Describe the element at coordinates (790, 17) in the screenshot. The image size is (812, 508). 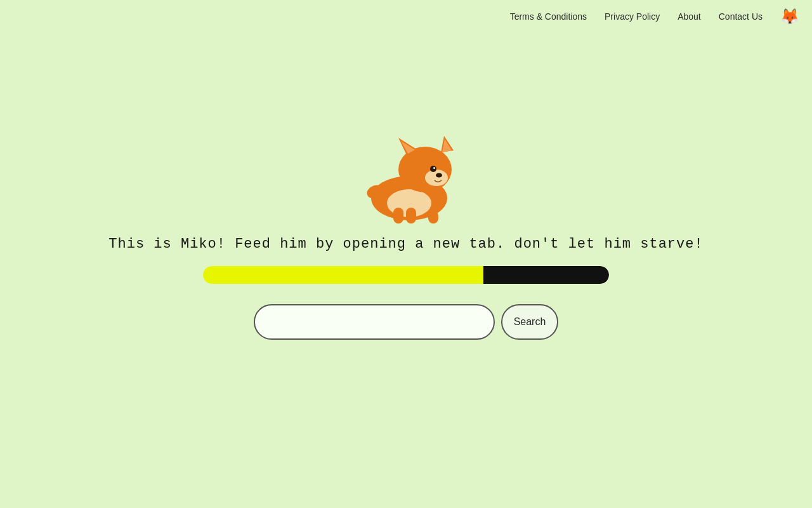
I see `nav-logo-icon: 🦊` at that location.